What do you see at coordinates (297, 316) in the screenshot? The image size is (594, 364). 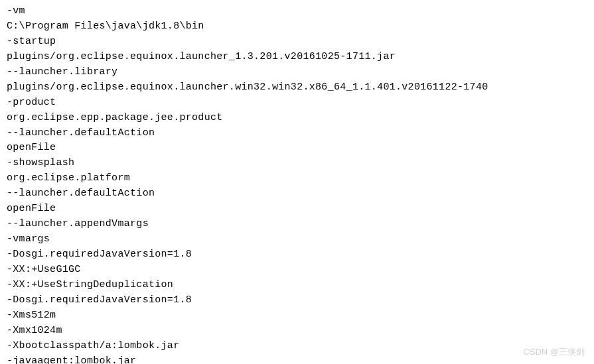 I see `config-line: -Xms512m` at bounding box center [297, 316].